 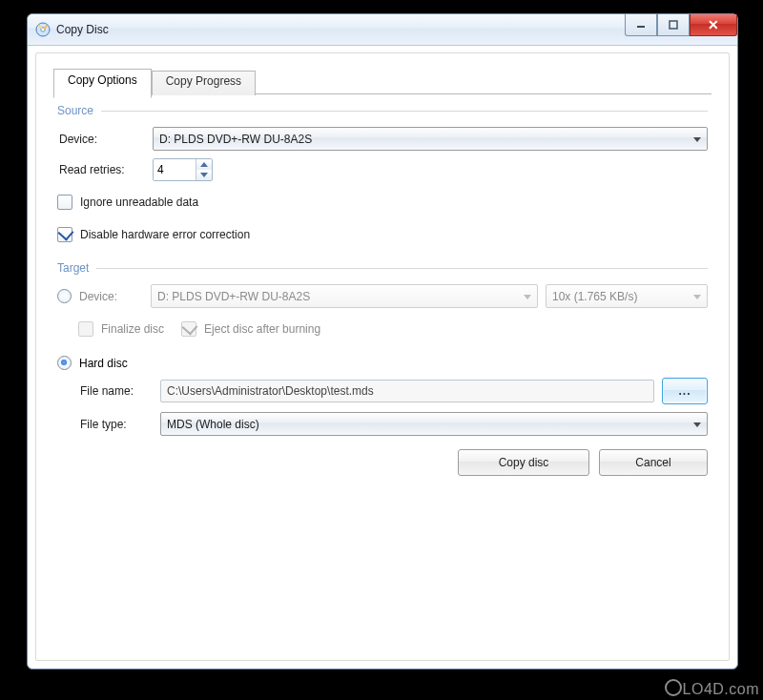 I want to click on source-heading: Source, so click(x=75, y=111).